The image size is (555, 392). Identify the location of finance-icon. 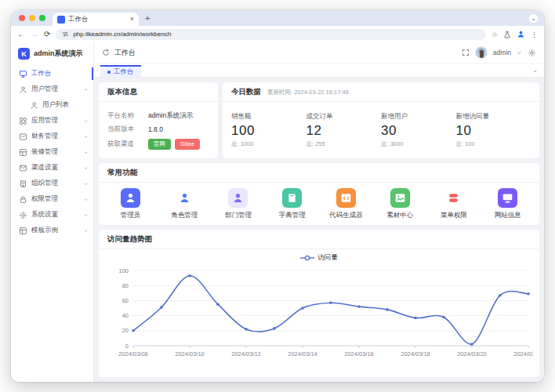
(24, 136).